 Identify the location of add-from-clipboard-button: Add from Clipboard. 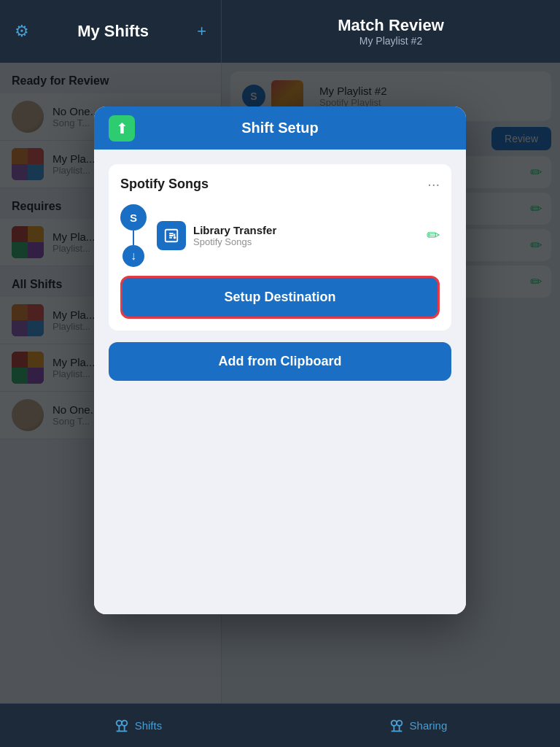
(280, 362).